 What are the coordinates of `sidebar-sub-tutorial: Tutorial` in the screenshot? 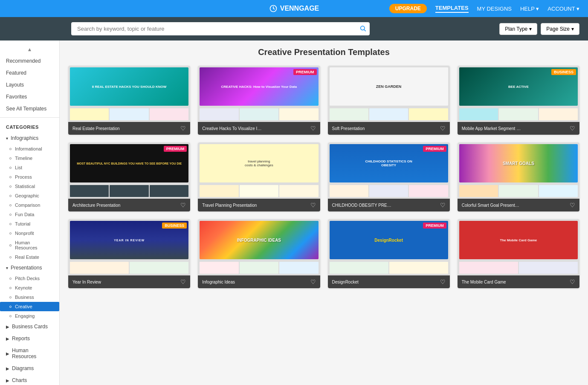 It's located at (30, 224).